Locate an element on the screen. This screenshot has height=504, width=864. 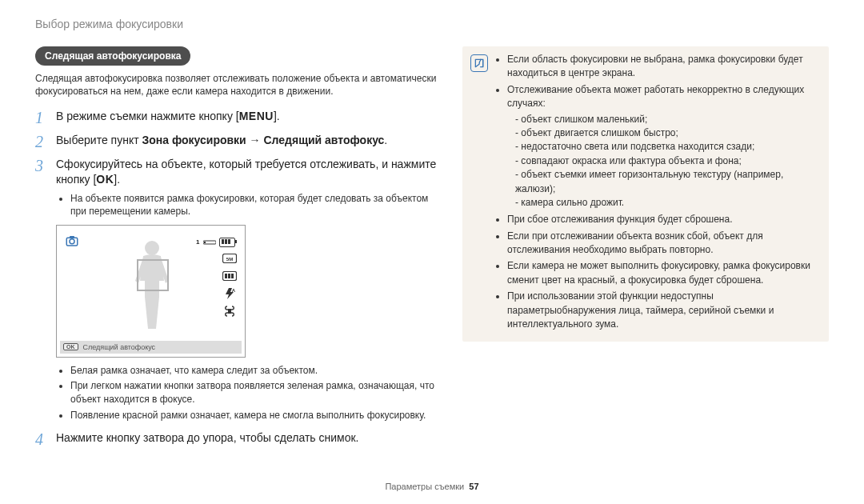
ok-key: OK is located at coordinates (105, 179).